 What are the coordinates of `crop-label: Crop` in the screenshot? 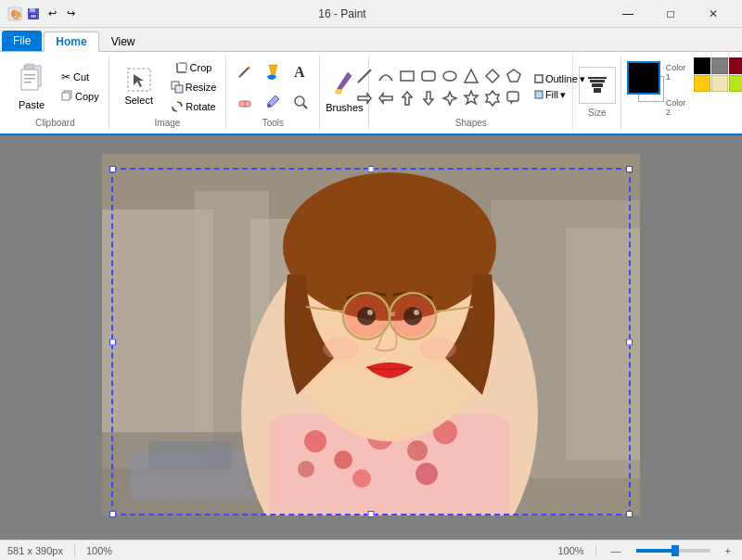 It's located at (201, 68).